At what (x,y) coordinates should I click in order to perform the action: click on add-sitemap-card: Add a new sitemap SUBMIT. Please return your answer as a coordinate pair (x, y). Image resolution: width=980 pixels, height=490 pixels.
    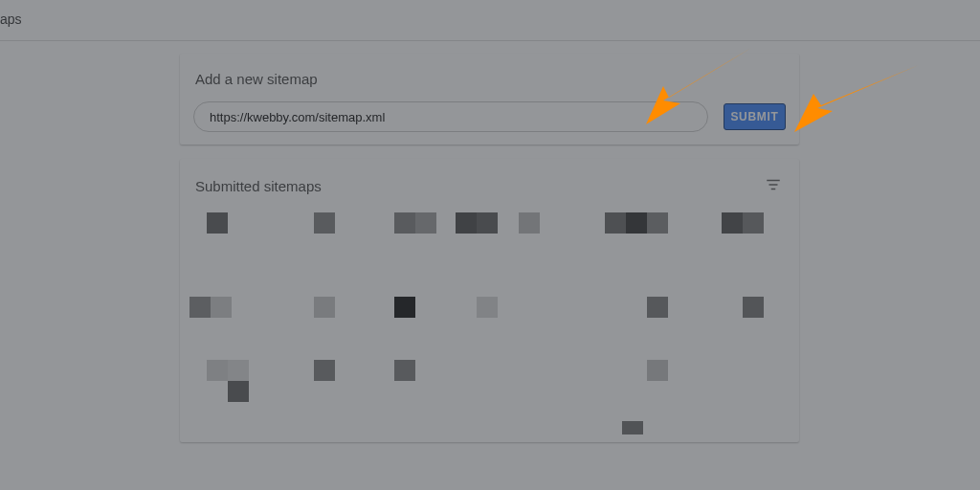
    Looking at the image, I should click on (490, 100).